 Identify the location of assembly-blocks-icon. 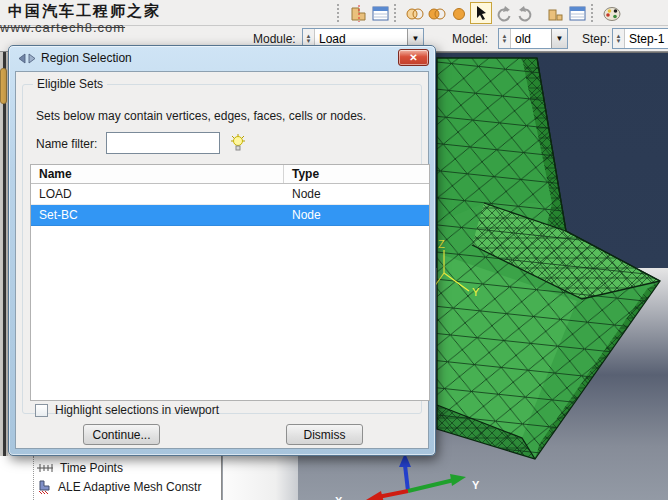
(555, 13).